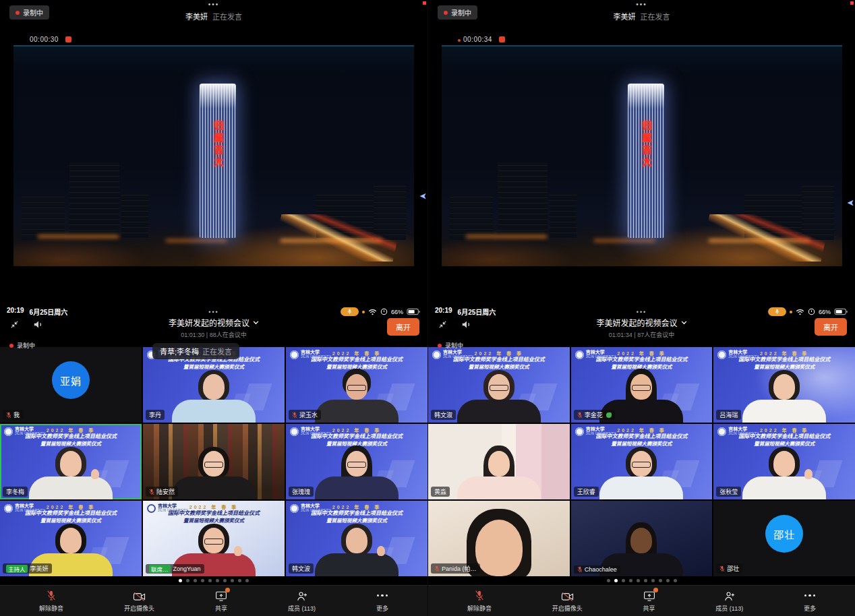 Image resolution: width=855 pixels, height=616 pixels. I want to click on lit-tower: 归属吉大, so click(646, 160).